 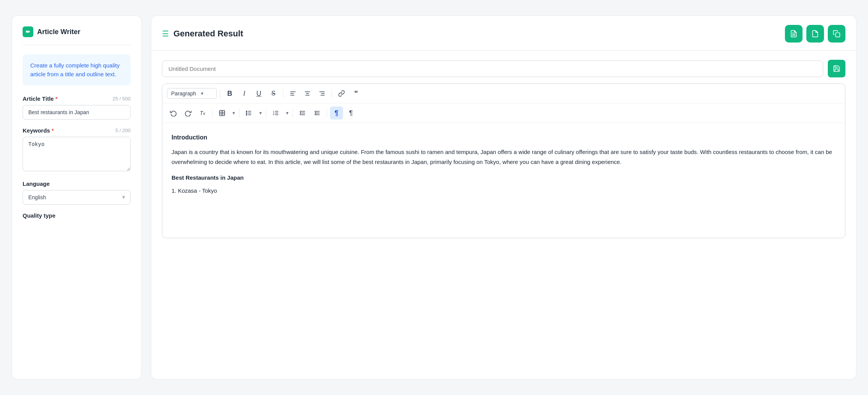 I want to click on table-button, so click(x=222, y=113).